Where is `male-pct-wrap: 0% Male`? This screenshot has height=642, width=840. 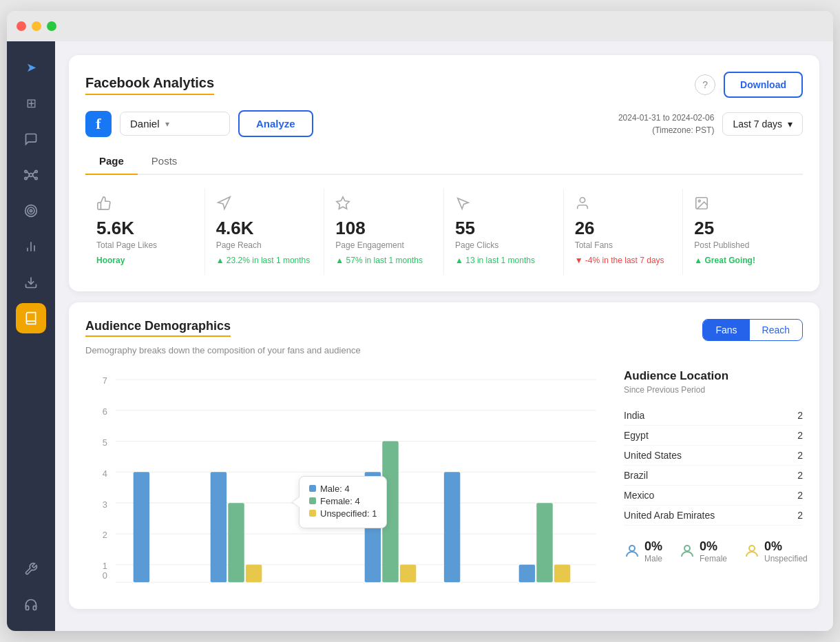
male-pct-wrap: 0% Male is located at coordinates (653, 551).